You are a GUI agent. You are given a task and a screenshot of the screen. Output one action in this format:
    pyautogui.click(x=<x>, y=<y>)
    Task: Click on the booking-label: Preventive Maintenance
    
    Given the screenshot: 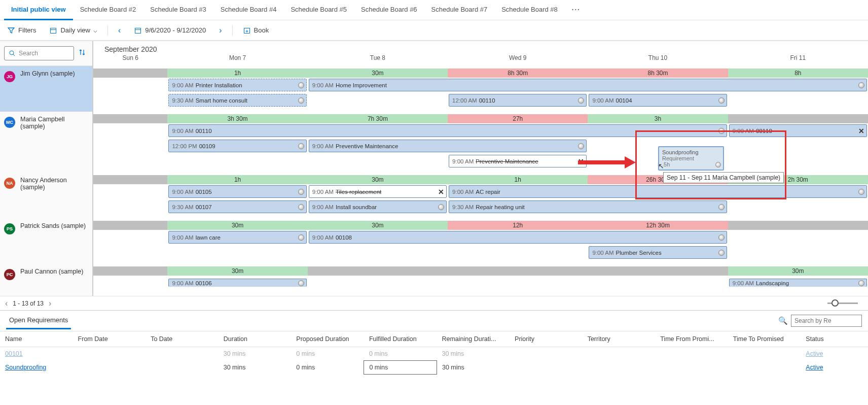 What is the action you would take?
    pyautogui.click(x=367, y=146)
    